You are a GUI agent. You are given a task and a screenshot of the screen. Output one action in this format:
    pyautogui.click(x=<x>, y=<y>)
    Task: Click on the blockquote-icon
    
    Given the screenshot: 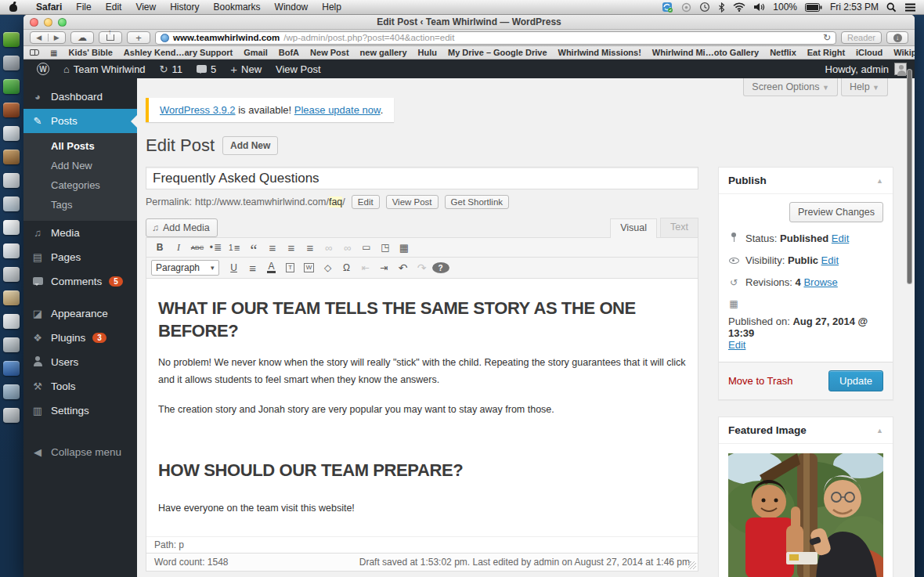 What is the action you would take?
    pyautogui.click(x=254, y=247)
    